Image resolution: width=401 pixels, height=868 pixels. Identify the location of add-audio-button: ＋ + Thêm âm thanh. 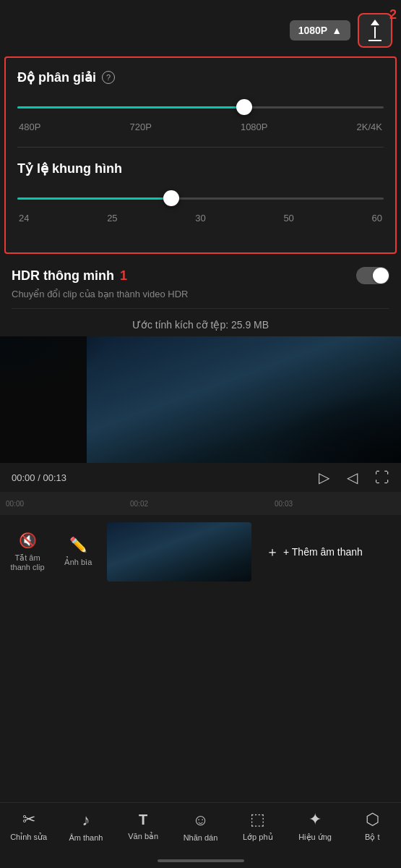
(314, 552).